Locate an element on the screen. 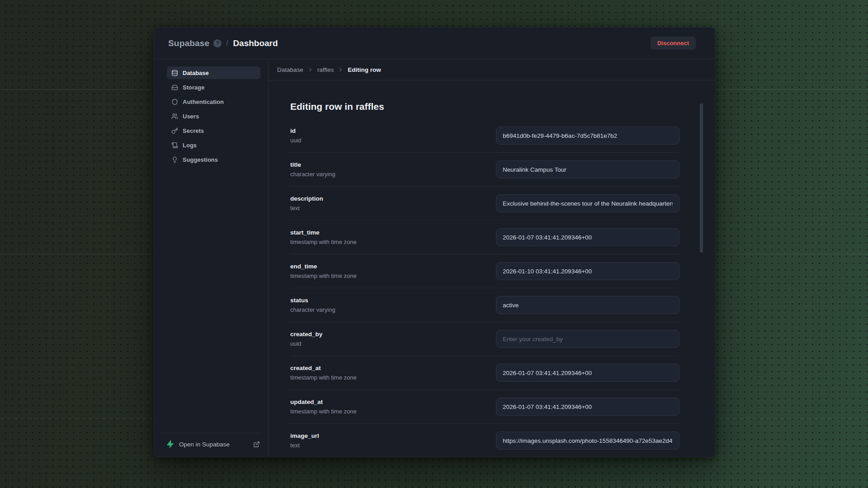  field-row: updated_at timestamp with time zone is located at coordinates (485, 407).